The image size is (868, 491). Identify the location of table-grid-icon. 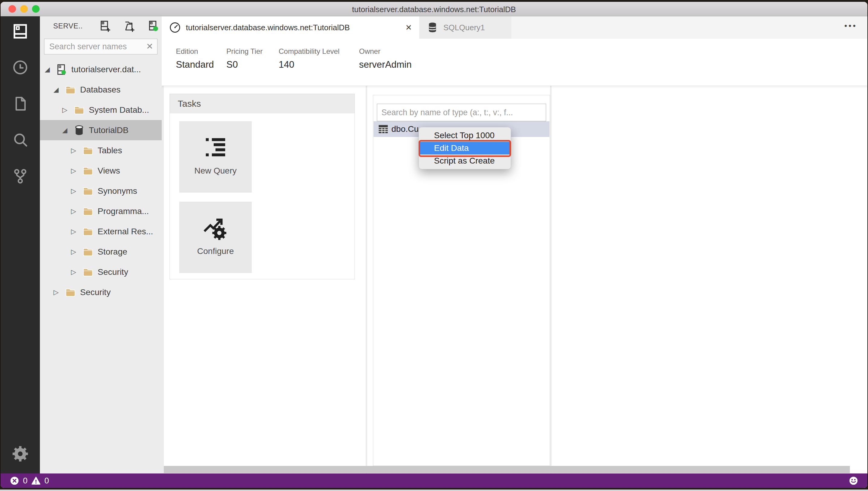
(383, 129).